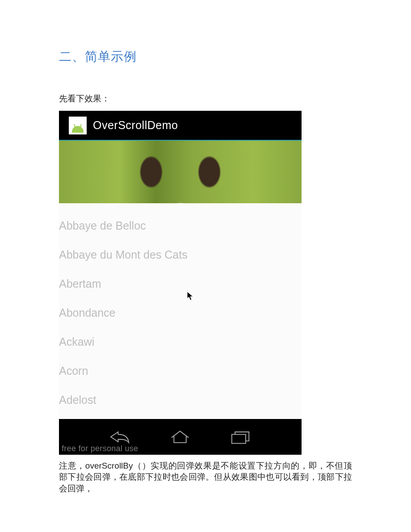  What do you see at coordinates (180, 371) in the screenshot?
I see `list-item: Acorn` at bounding box center [180, 371].